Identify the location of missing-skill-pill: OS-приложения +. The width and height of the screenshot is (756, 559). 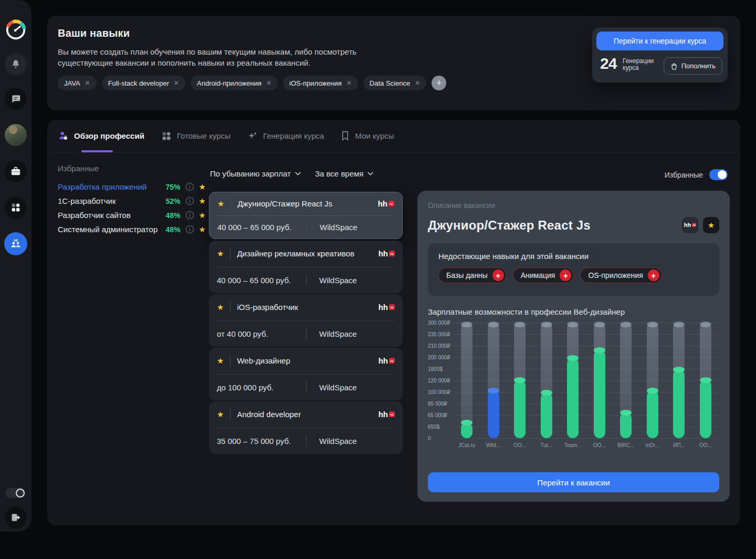
(621, 275).